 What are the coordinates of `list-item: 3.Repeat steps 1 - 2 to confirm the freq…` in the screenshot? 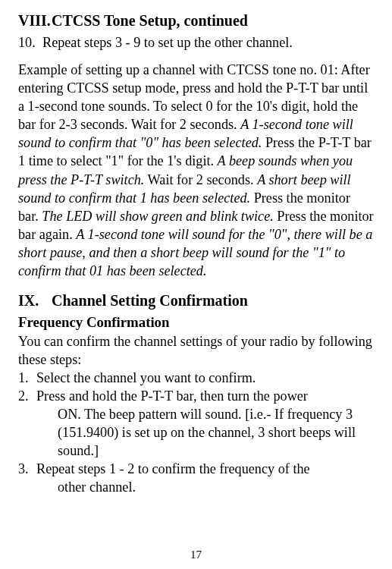 It's located at (196, 478).